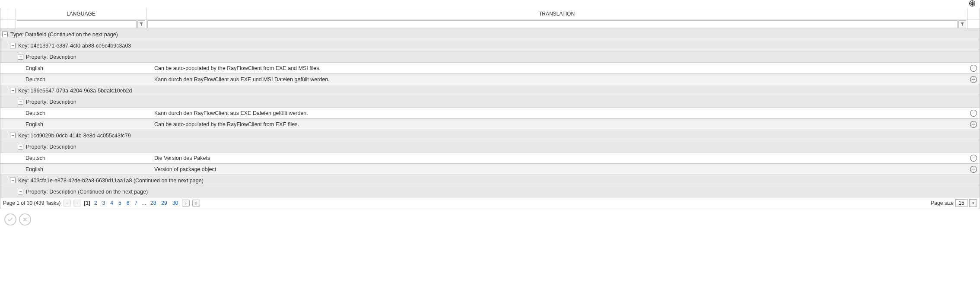 The height and width of the screenshot is (302, 980). I want to click on pager-current-page: [1], so click(87, 203).